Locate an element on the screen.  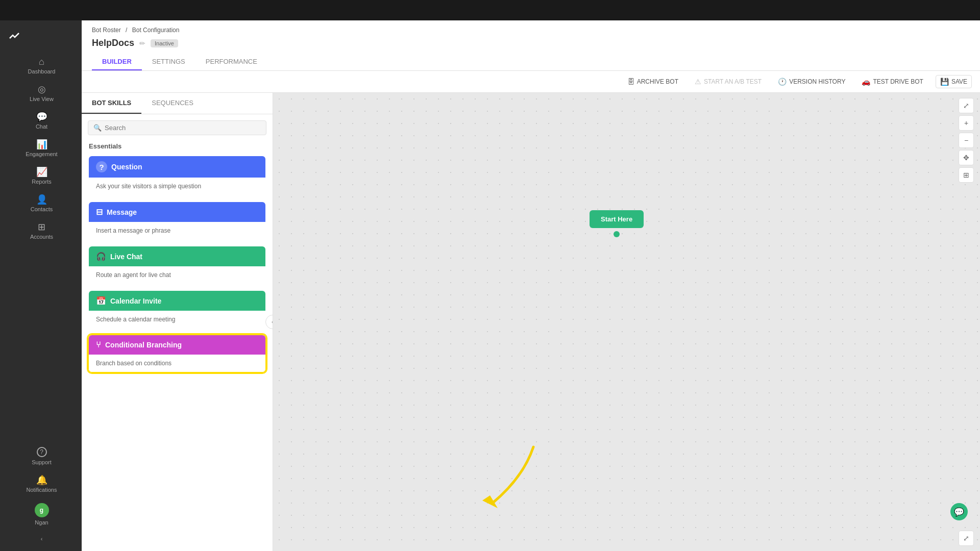
canvas-controls: ⤢ + − ✥ ⊞ is located at coordinates (966, 140).